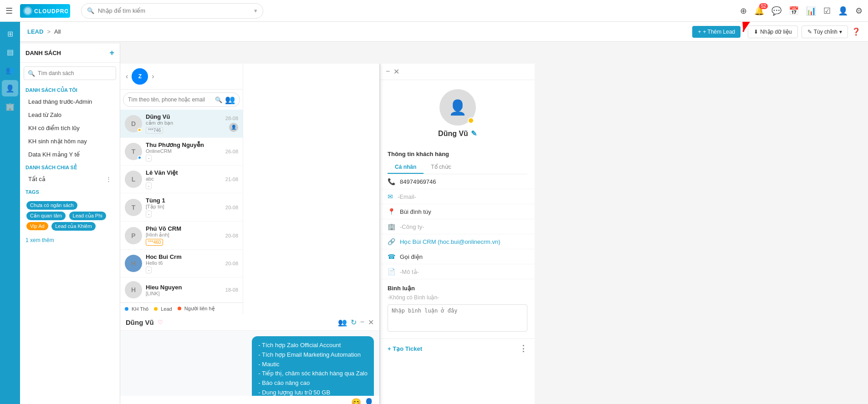 This screenshot has width=868, height=404. What do you see at coordinates (57, 32) in the screenshot?
I see `breadcrumb-current: All` at bounding box center [57, 32].